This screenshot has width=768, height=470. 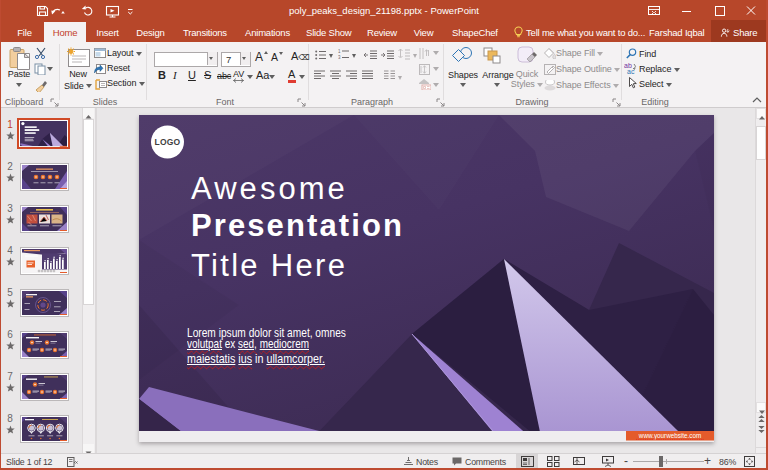 I want to click on svg-text: www.yourwebsite.com, so click(x=670, y=436).